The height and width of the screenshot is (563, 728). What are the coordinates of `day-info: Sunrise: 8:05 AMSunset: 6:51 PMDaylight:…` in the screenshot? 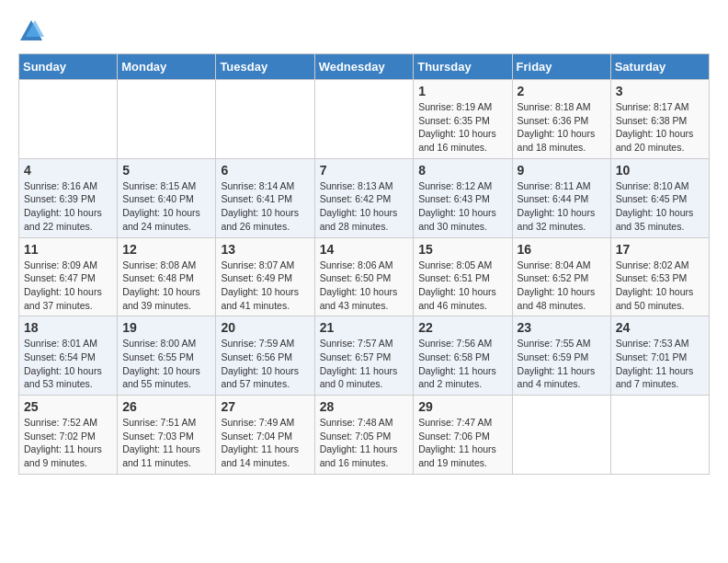 It's located at (462, 285).